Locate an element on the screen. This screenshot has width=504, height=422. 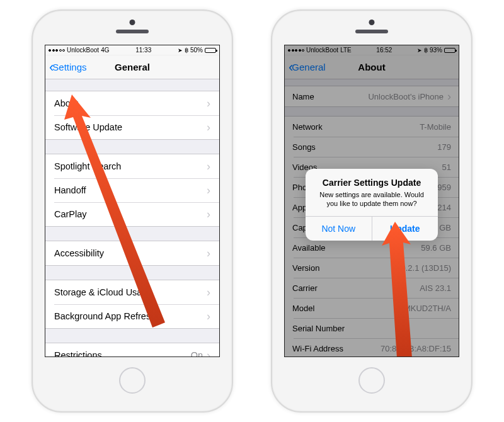
row-detail-value: On is located at coordinates (197, 354).